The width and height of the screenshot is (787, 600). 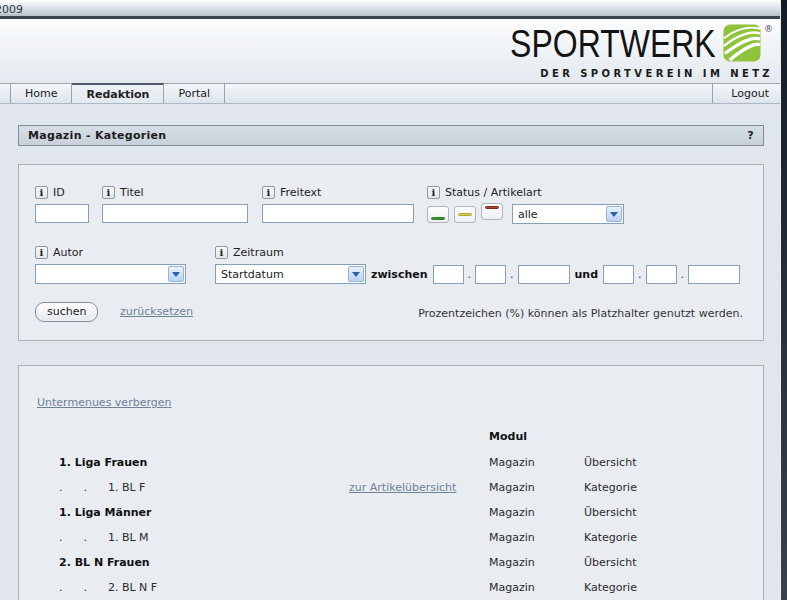 What do you see at coordinates (613, 44) in the screenshot?
I see `brand-name: SPORTWERK` at bounding box center [613, 44].